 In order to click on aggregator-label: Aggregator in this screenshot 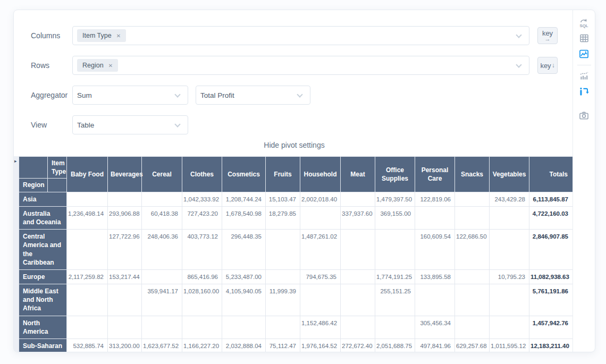, I will do `click(52, 95)`.